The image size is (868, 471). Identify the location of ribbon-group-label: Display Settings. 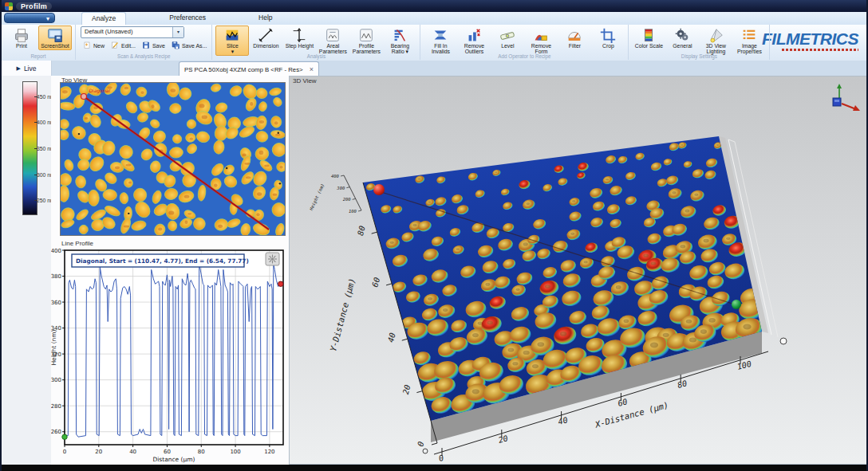
(699, 56).